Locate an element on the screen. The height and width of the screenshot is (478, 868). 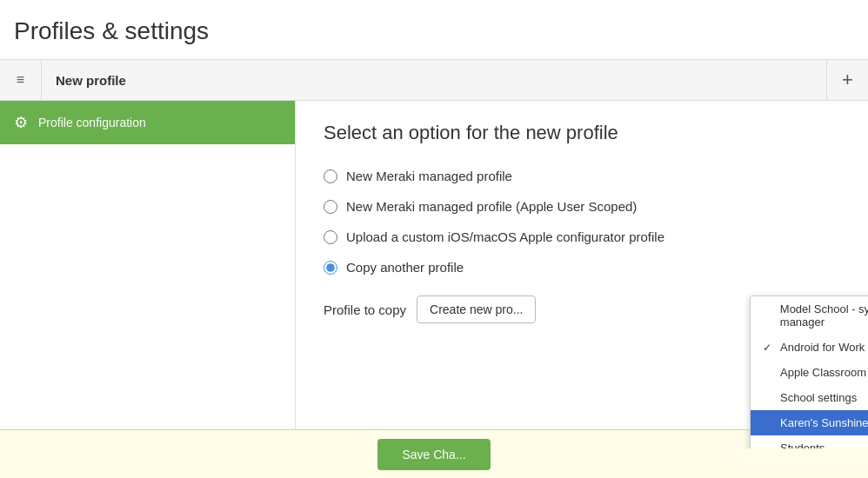
footer-bar: Save Cha... is located at coordinates (434, 439).